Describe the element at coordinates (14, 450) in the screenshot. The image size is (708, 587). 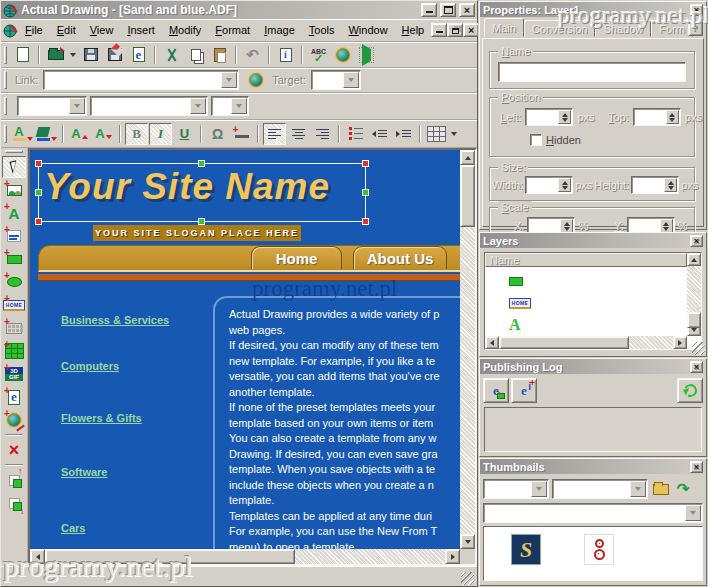
I see `delete-object-button: ×` at that location.